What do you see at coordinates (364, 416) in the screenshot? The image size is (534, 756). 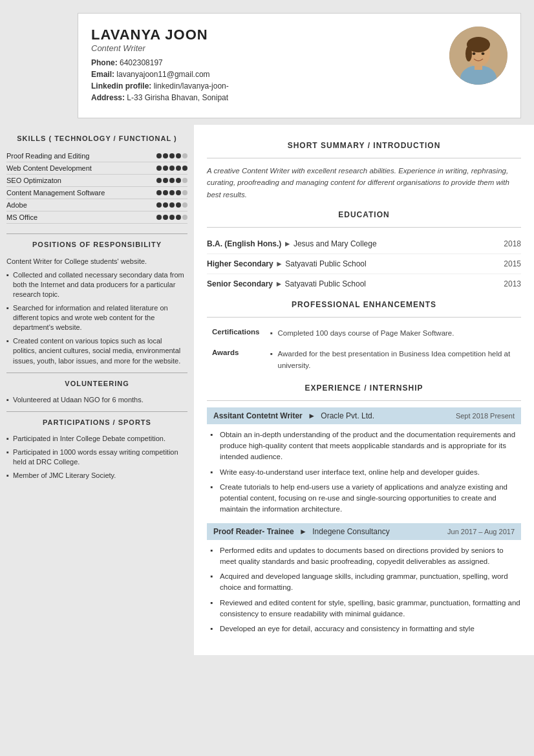 I see `exp-header: Assitant Contetnt Writer ► Oracle Pvt. L…` at bounding box center [364, 416].